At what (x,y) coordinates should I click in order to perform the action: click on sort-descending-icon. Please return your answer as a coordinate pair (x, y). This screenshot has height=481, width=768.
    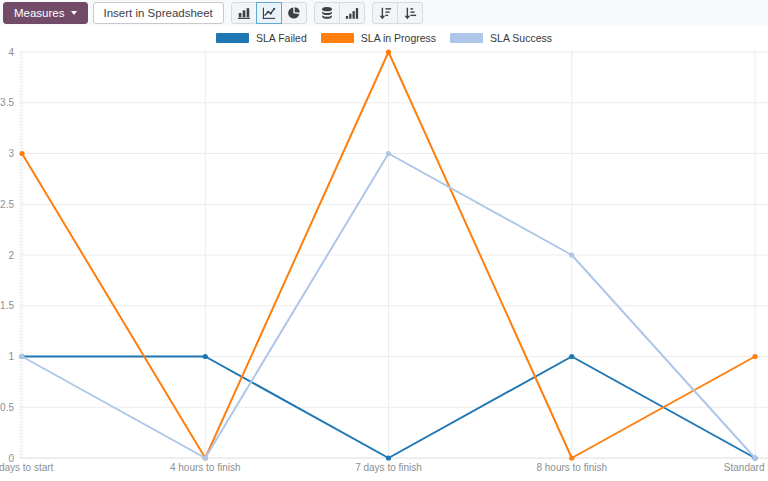
    Looking at the image, I should click on (385, 13).